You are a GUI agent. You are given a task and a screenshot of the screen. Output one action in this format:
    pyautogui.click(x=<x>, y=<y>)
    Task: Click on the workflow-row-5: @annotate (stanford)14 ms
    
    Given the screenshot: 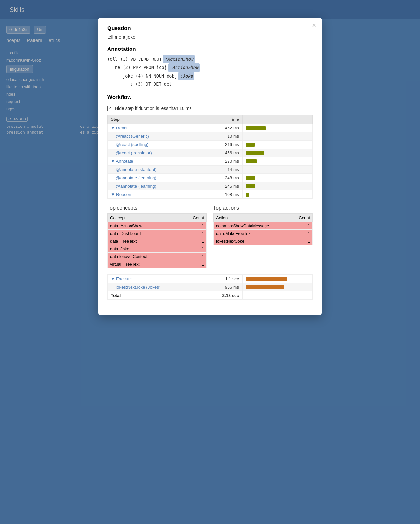 What is the action you would take?
    pyautogui.click(x=210, y=170)
    